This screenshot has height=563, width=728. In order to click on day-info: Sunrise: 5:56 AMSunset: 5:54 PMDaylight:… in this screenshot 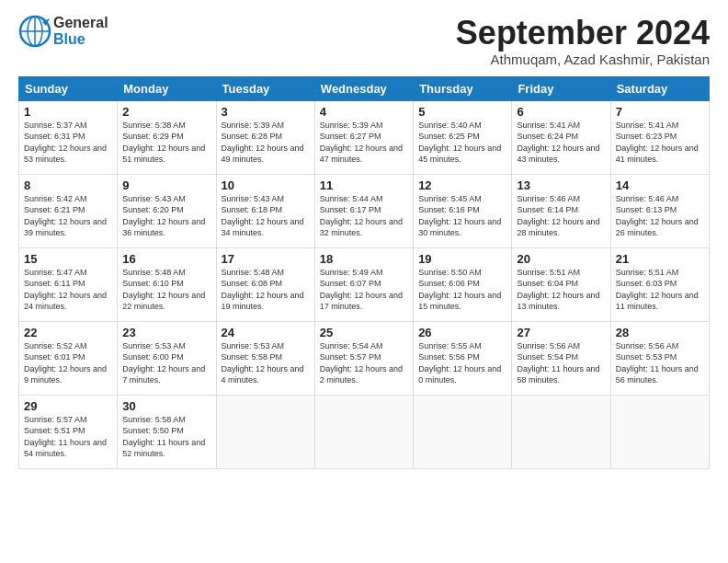, I will do `click(561, 363)`.